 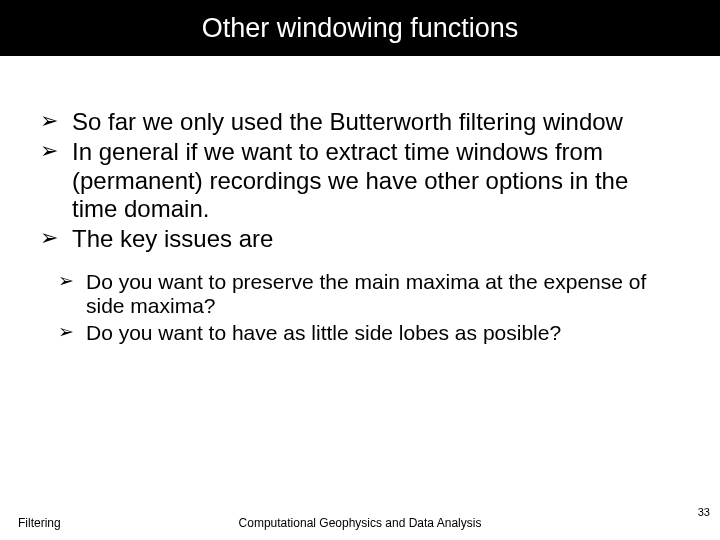 What do you see at coordinates (360, 122) in the screenshot?
I see `bullet-item: So far we only used the Butterworth filt…` at bounding box center [360, 122].